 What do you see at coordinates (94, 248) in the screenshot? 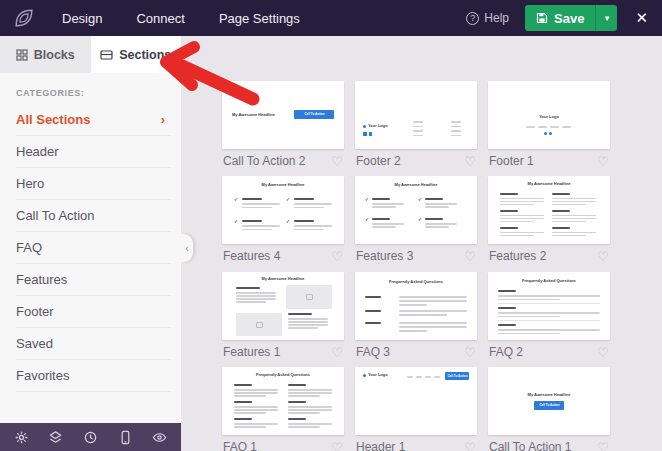
I see `sidebar-item-faq: FAQ` at bounding box center [94, 248].